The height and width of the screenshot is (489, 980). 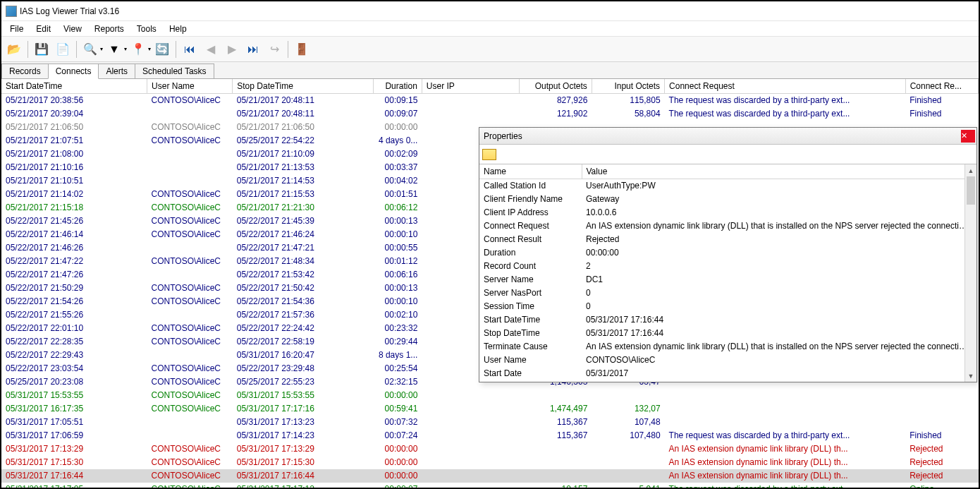 I want to click on find-button: 🔍, so click(x=90, y=49).